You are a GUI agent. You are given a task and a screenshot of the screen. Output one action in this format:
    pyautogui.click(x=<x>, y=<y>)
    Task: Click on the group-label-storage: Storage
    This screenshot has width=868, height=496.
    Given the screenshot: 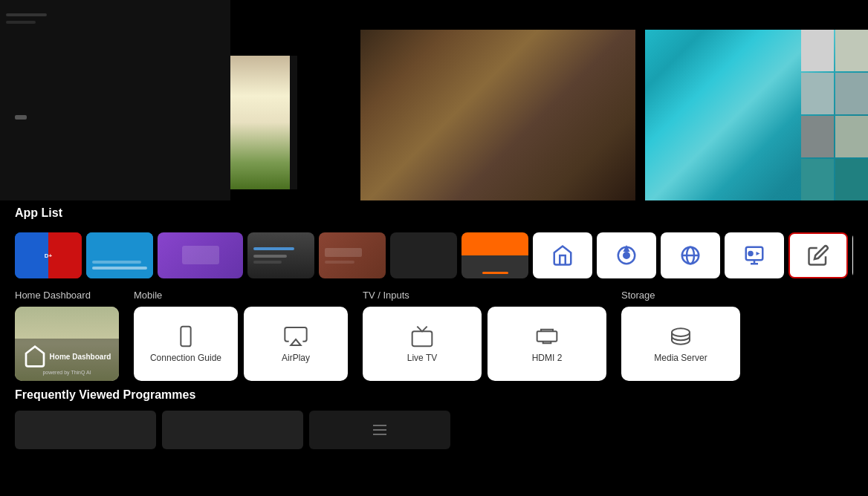 What is the action you would take?
    pyautogui.click(x=681, y=296)
    